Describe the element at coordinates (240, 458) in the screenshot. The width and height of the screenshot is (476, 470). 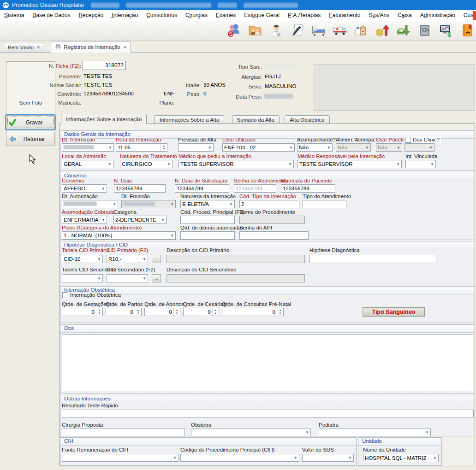
I see `codigo-procedimento-cih-combo: ▼` at that location.